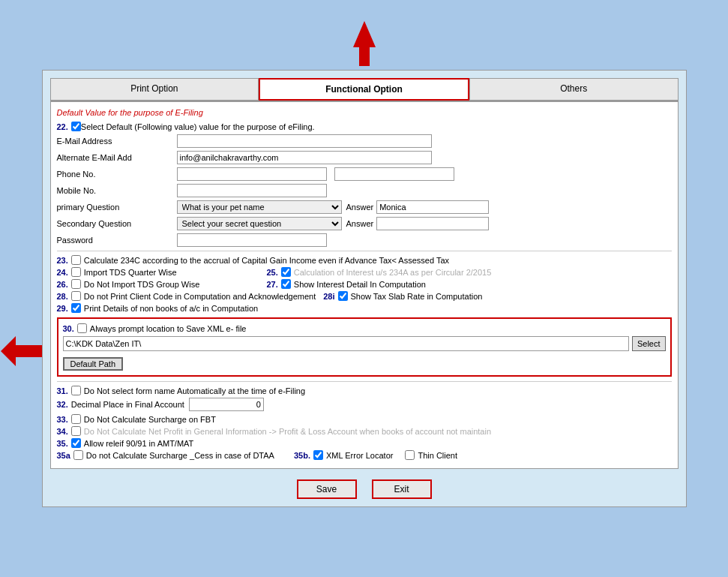  Describe the element at coordinates (364, 419) in the screenshot. I see `item-33: 33. Do Not Calculate Surcharge on FBT` at that location.